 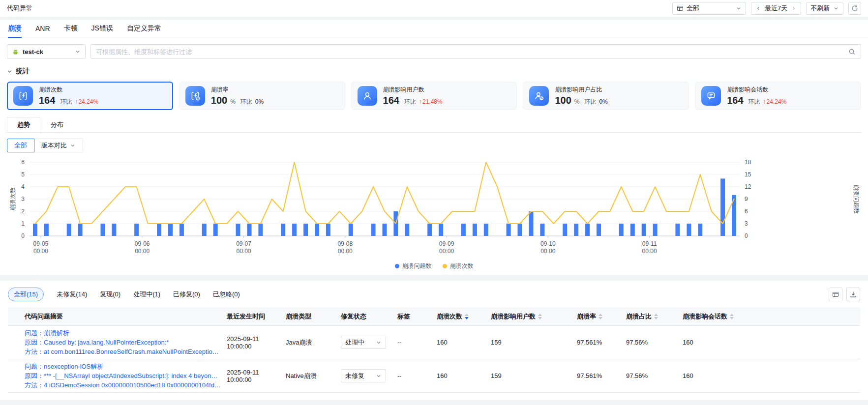 What do you see at coordinates (123, 343) in the screenshot?
I see `issue-cause-link: 原因：Caused by: java.lang.NullPointerExcep…` at bounding box center [123, 343].